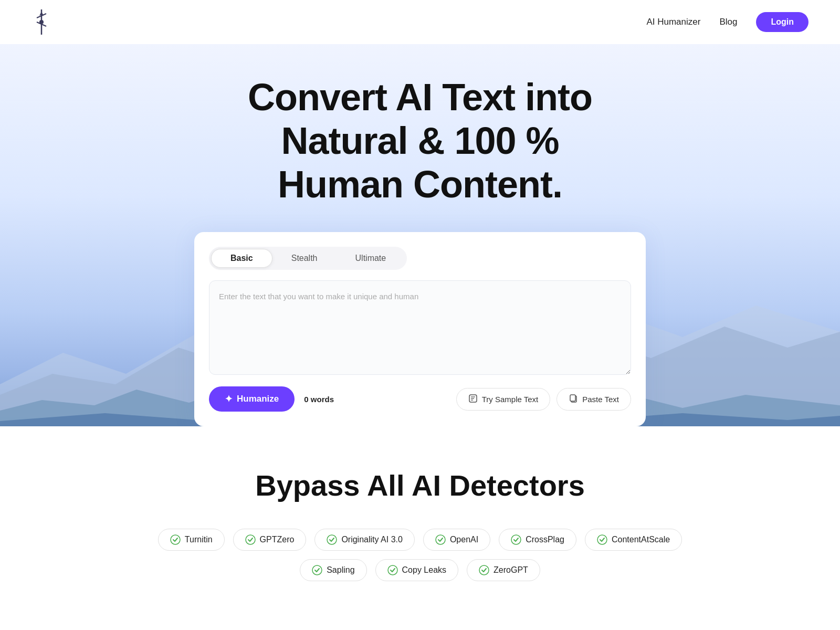  What do you see at coordinates (317, 570) in the screenshot?
I see `check-icon-sapling` at bounding box center [317, 570].